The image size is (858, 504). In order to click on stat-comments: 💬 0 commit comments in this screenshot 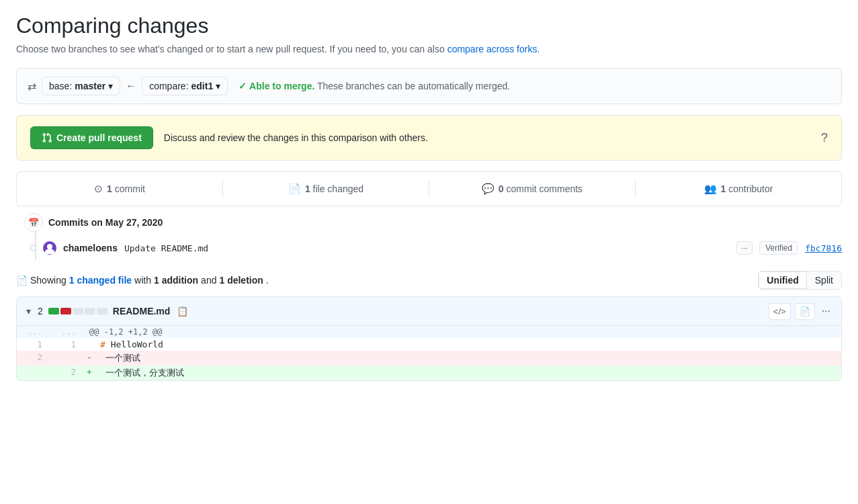, I will do `click(532, 189)`.